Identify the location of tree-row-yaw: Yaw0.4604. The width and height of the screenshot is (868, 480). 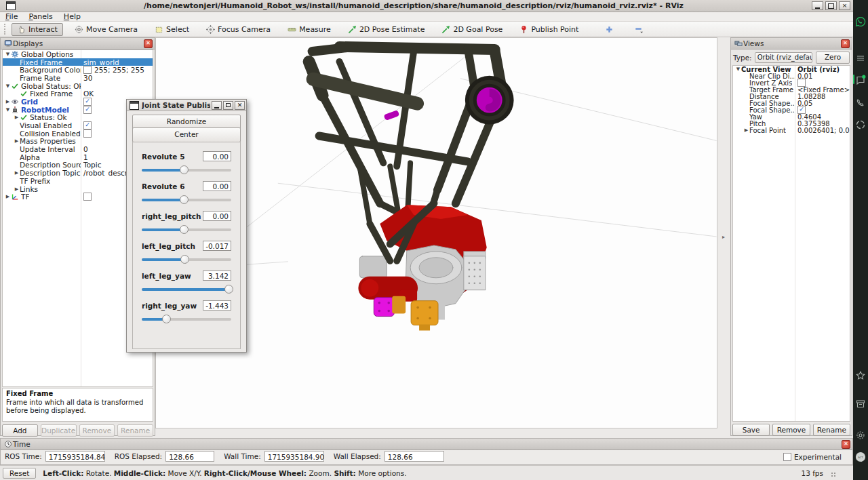
(791, 117).